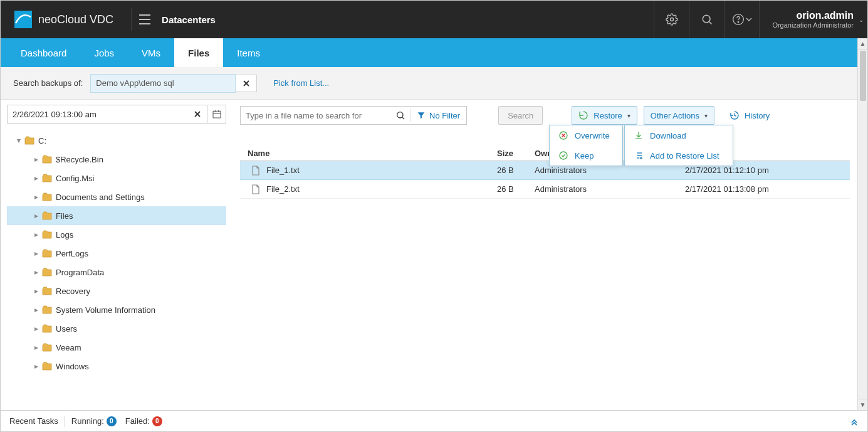 This screenshot has height=432, width=868. What do you see at coordinates (151, 53) in the screenshot?
I see `tab-vms: VMs` at bounding box center [151, 53].